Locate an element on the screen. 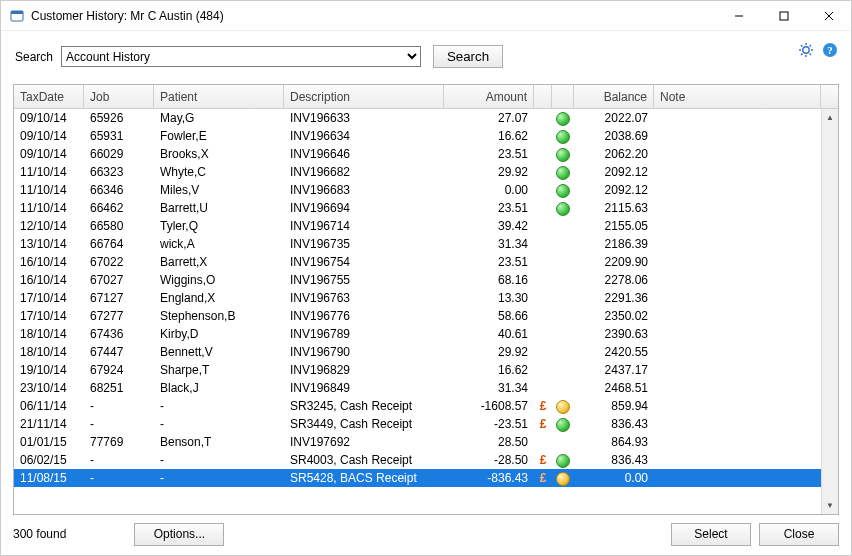 The image size is (852, 556). cell-amount: 23.51 is located at coordinates (489, 262).